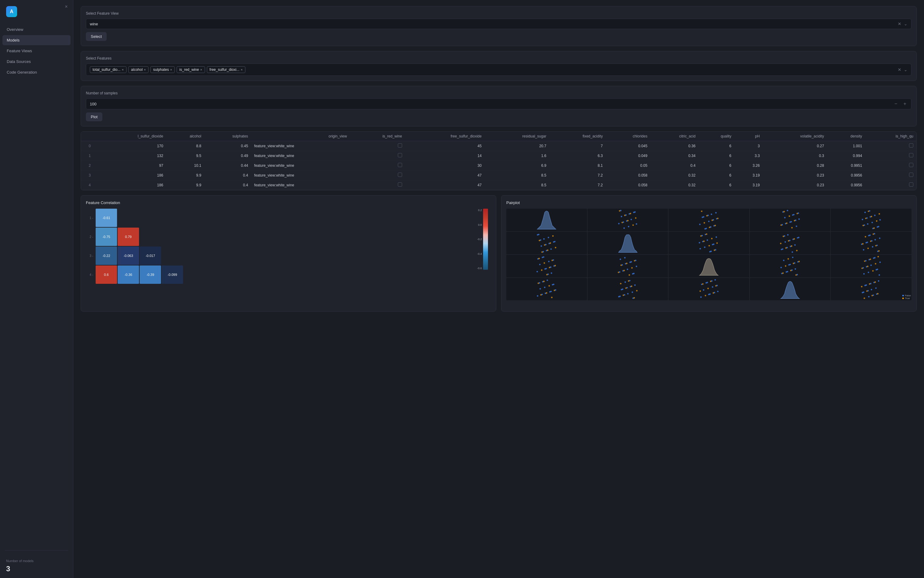  Describe the element at coordinates (37, 51) in the screenshot. I see `sidebar-item-feature-views: Feature Views` at that location.